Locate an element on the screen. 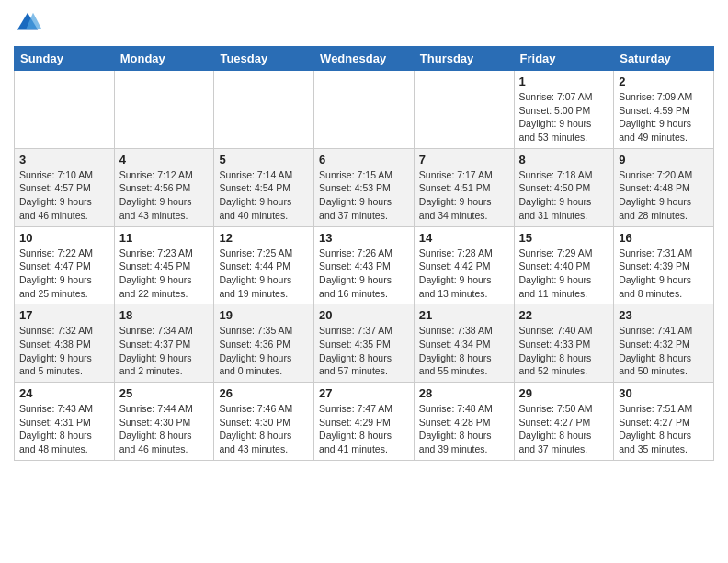 This screenshot has width=728, height=563. day-number: 20 is located at coordinates (364, 315).